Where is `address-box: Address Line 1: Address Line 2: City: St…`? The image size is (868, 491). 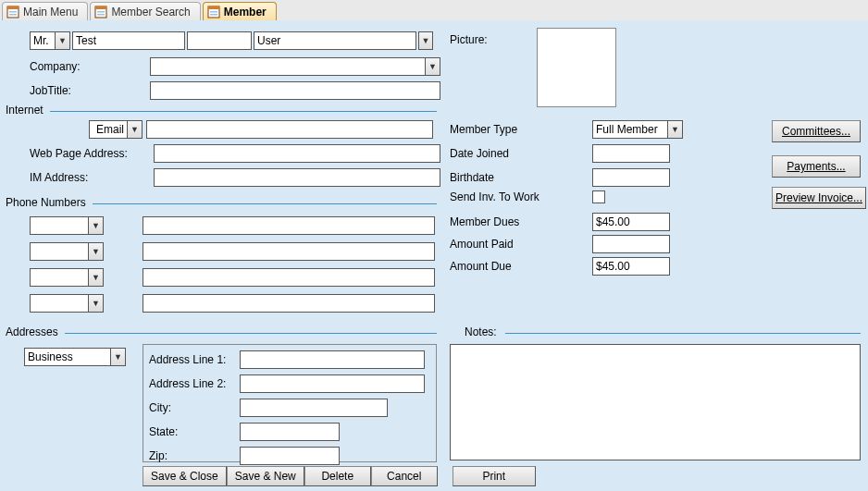 address-box: Address Line 1: Address Line 2: City: St… is located at coordinates (290, 403).